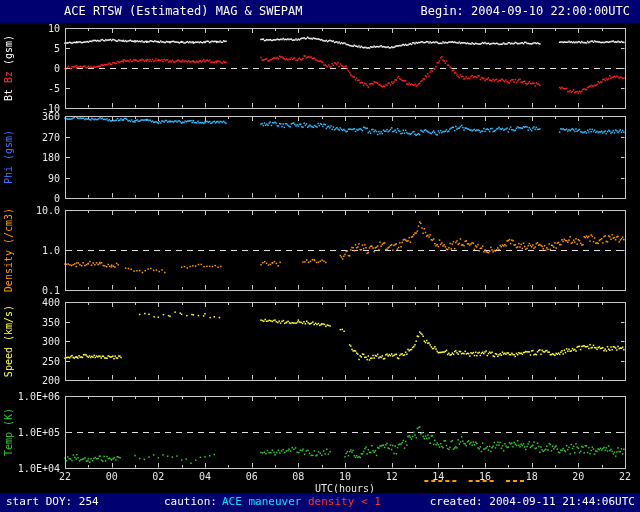  Describe the element at coordinates (320, 502) in the screenshot. I see `status-bar: start DOY: 254 caution: ACE maneuver den…` at that location.